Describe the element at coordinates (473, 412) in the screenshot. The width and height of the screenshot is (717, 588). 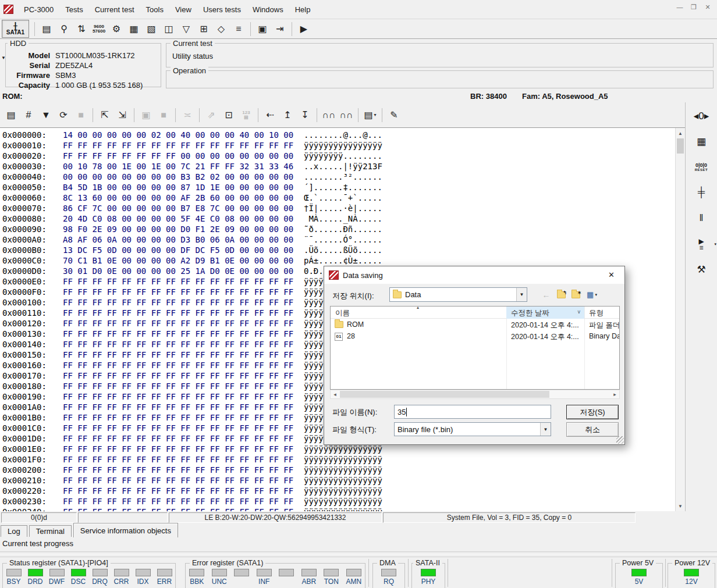
I see `file-name-input: 35` at that location.